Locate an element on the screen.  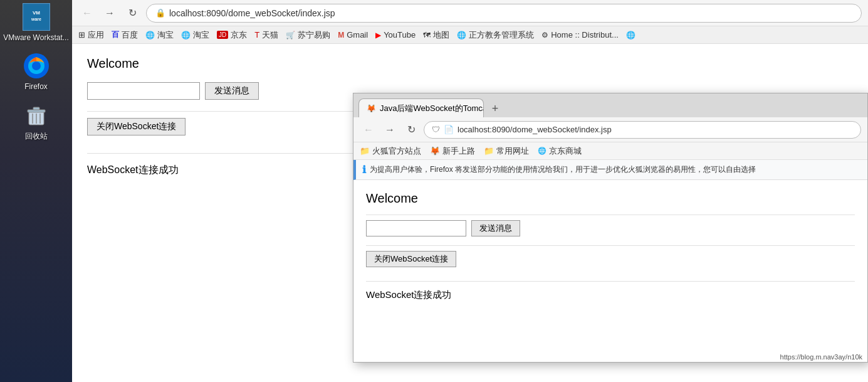
suning-label: 苏宁易购 is located at coordinates (314, 35).